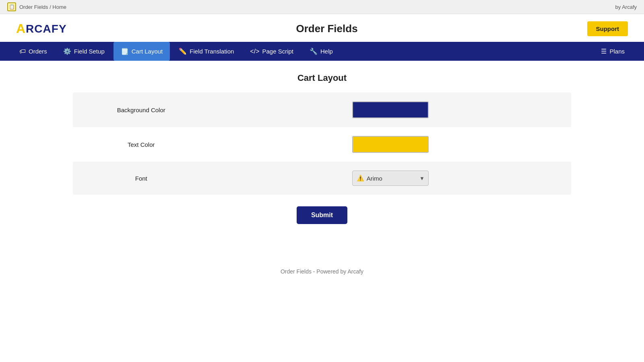 Image resolution: width=644 pixels, height=362 pixels. I want to click on background-color-label: Background Color, so click(141, 110).